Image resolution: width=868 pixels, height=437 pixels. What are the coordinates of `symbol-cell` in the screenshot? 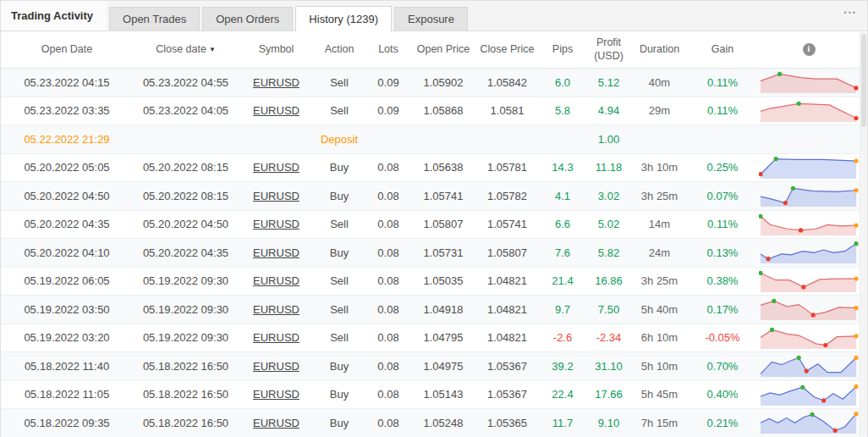 It's located at (276, 139).